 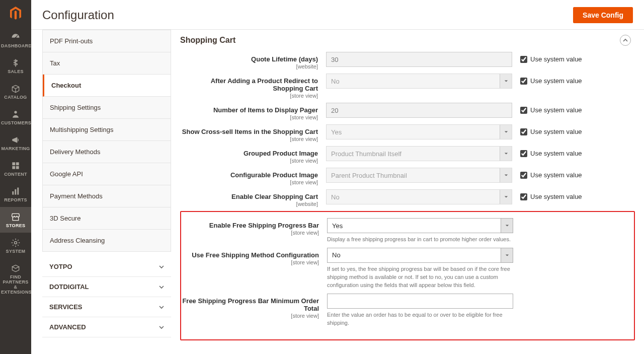 What do you see at coordinates (16, 200) in the screenshot?
I see `rail-item-label: REPORTS` at bounding box center [16, 200].